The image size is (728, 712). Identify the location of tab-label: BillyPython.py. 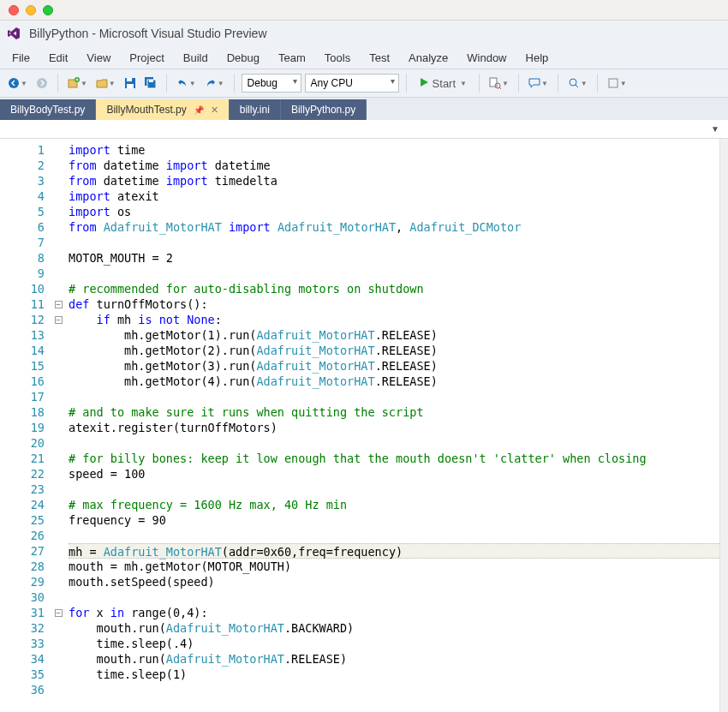
(324, 110).